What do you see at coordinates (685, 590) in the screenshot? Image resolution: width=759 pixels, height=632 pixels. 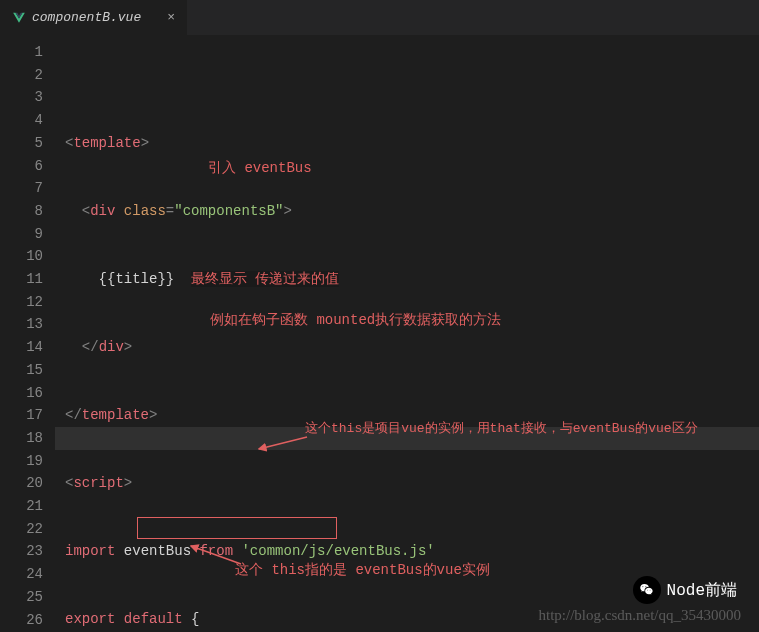 I see `wechat-badge: Node前端` at bounding box center [685, 590].